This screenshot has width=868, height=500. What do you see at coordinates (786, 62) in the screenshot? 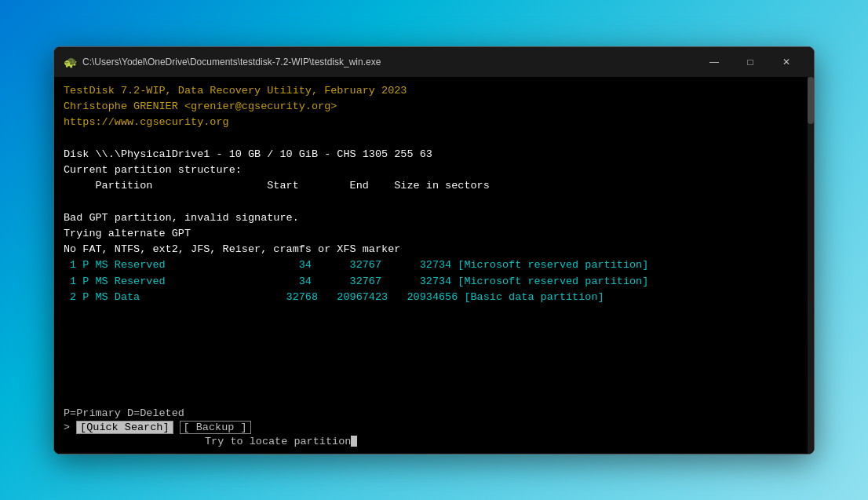
I see `close-button: ✕` at bounding box center [786, 62].